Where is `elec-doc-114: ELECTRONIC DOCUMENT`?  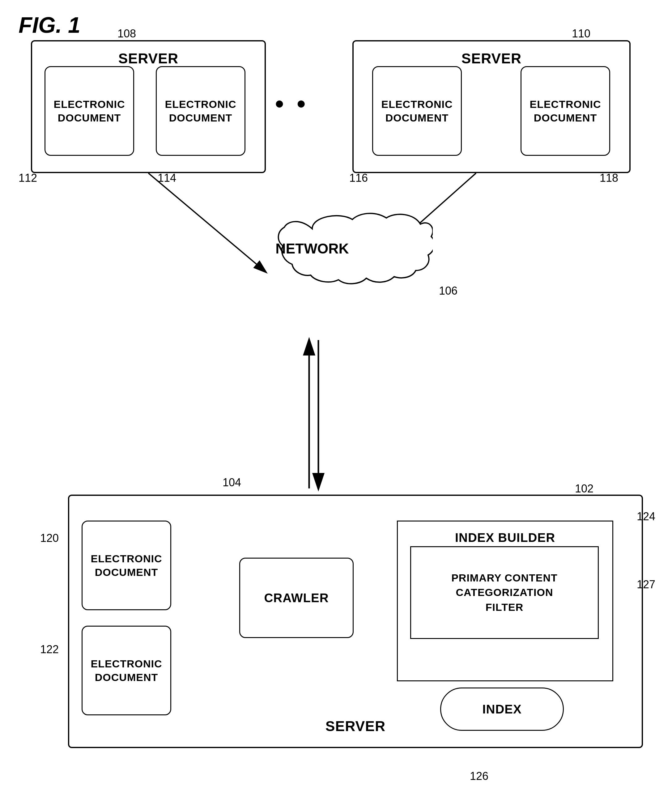 elec-doc-114: ELECTRONIC DOCUMENT is located at coordinates (200, 111).